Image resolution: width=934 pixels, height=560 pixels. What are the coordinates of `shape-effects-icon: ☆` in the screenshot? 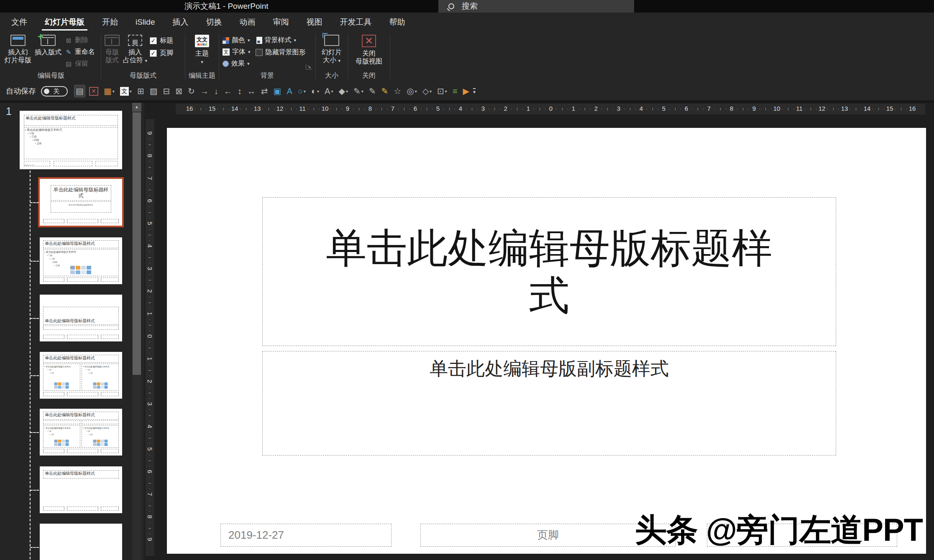 It's located at (397, 91).